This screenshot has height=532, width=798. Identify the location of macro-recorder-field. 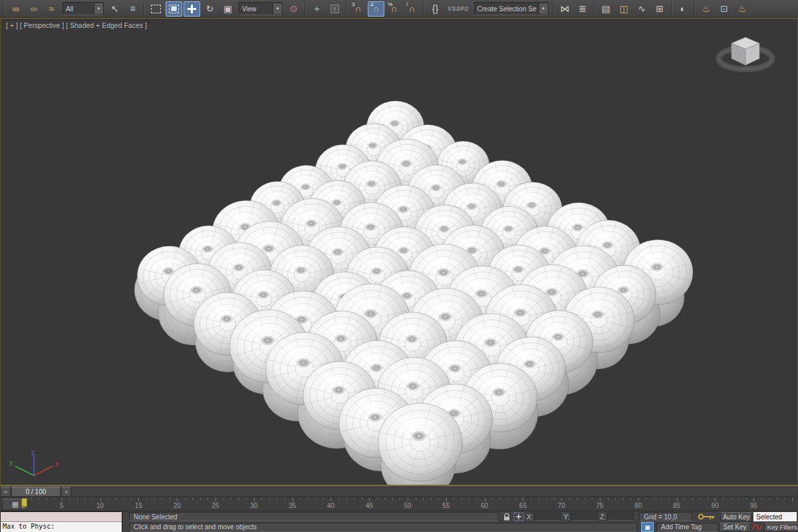
(61, 517).